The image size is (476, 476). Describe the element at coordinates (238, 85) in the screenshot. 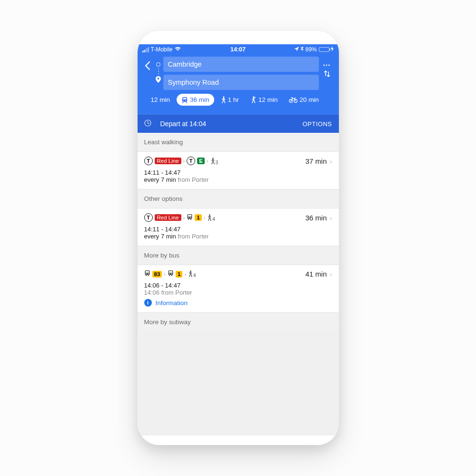

I see `directions-header: Cambridge Symphony Road ⋯ 12 min` at that location.